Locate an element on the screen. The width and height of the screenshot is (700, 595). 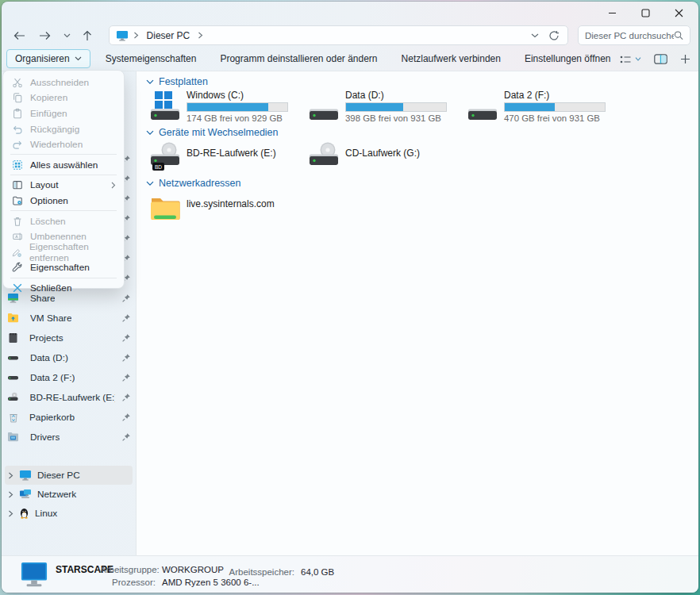
drive-tile-data2-f: Data 2 (F:) 470 GB frei von 931 GB is located at coordinates (533, 106).